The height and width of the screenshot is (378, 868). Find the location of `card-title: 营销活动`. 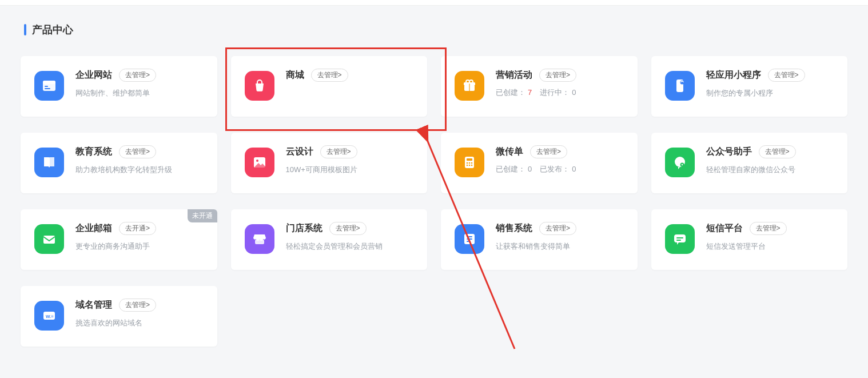

card-title: 营销活动 is located at coordinates (514, 75).